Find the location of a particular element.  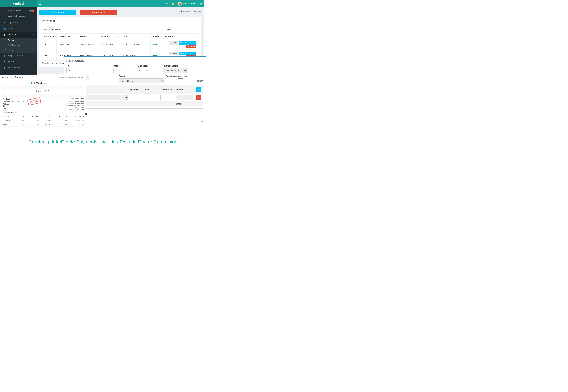

calendar-icon: 🗓 is located at coordinates (115, 71).